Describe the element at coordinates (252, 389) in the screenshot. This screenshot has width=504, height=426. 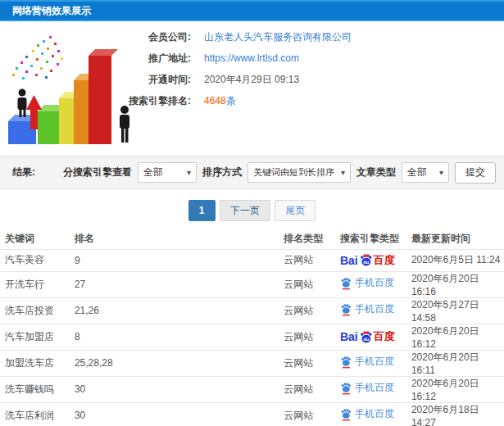
I see `table-row: 洗车赚钱吗 30 云网站 手机百度 2020年6月20日 16:12` at that location.